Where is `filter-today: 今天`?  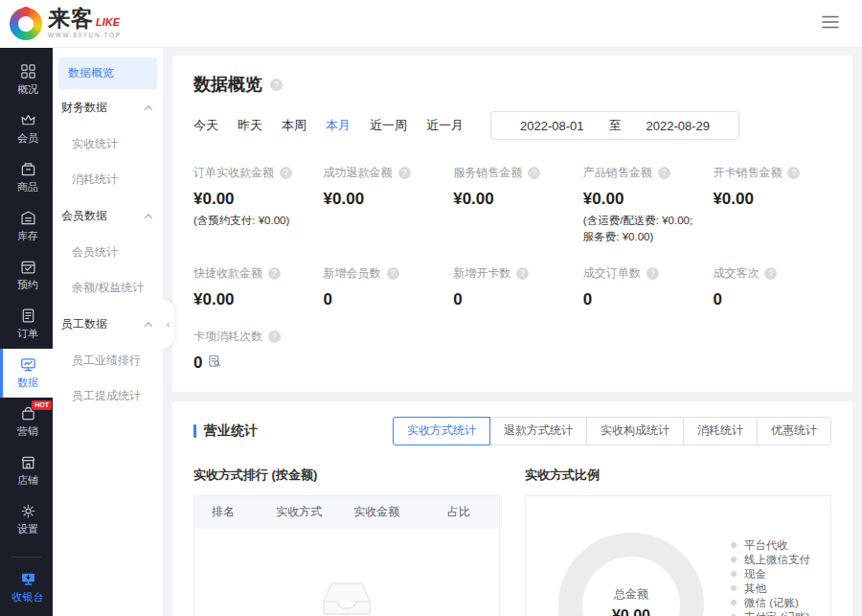 filter-today: 今天 is located at coordinates (206, 125).